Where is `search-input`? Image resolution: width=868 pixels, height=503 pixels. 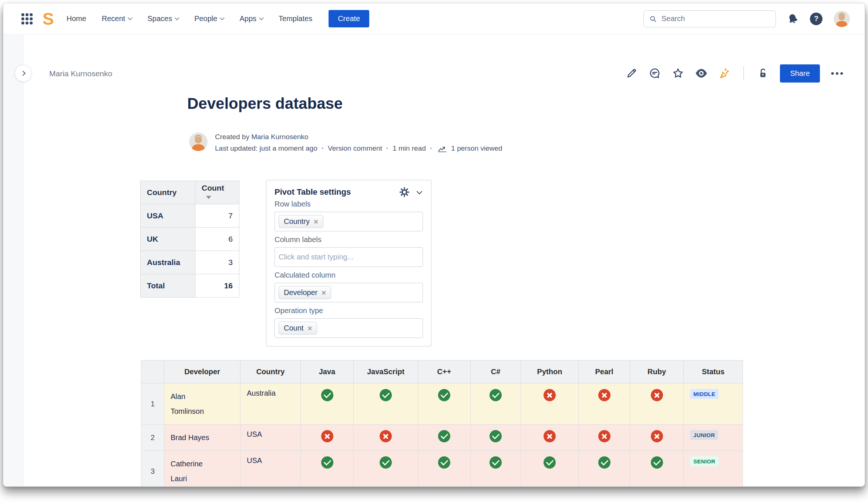
search-input is located at coordinates (716, 19).